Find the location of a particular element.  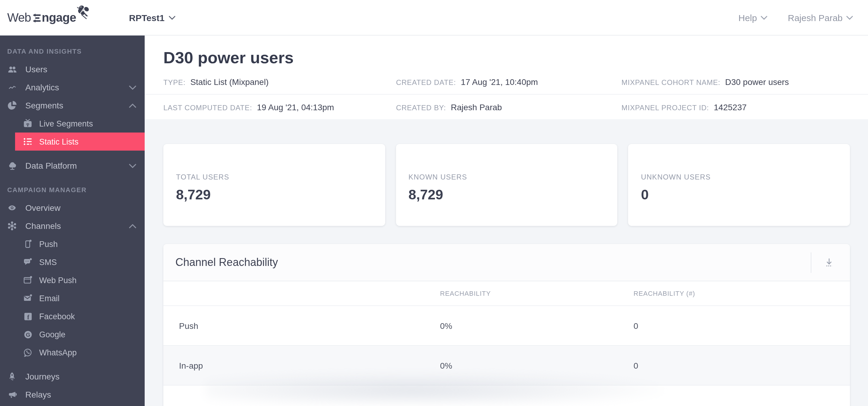

sidebar-item-data-platform: Data Platform is located at coordinates (72, 166).